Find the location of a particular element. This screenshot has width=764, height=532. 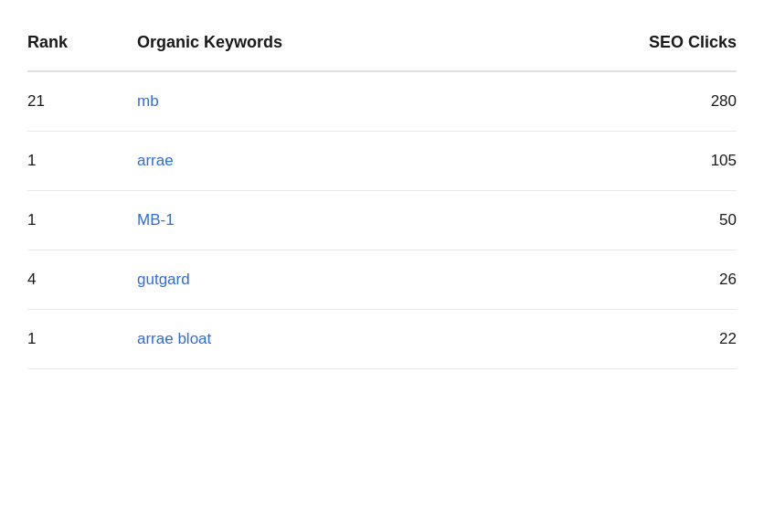

cell-keyword: mb is located at coordinates (324, 101).